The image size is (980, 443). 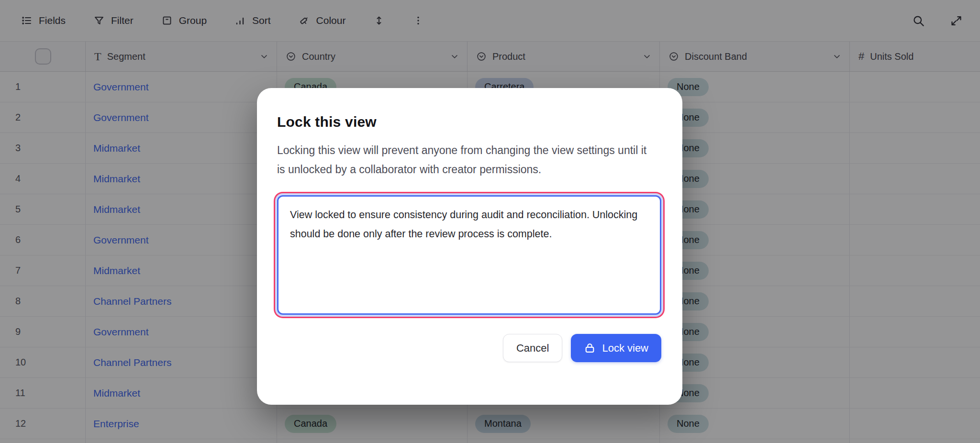 I want to click on lock-view-label: Lock view, so click(x=625, y=348).